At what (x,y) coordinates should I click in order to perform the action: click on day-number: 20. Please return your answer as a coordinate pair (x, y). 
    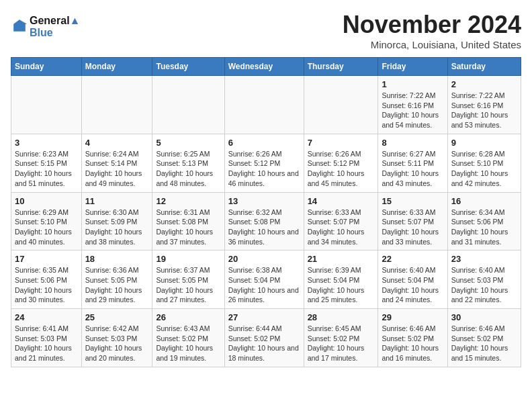
    Looking at the image, I should click on (265, 259).